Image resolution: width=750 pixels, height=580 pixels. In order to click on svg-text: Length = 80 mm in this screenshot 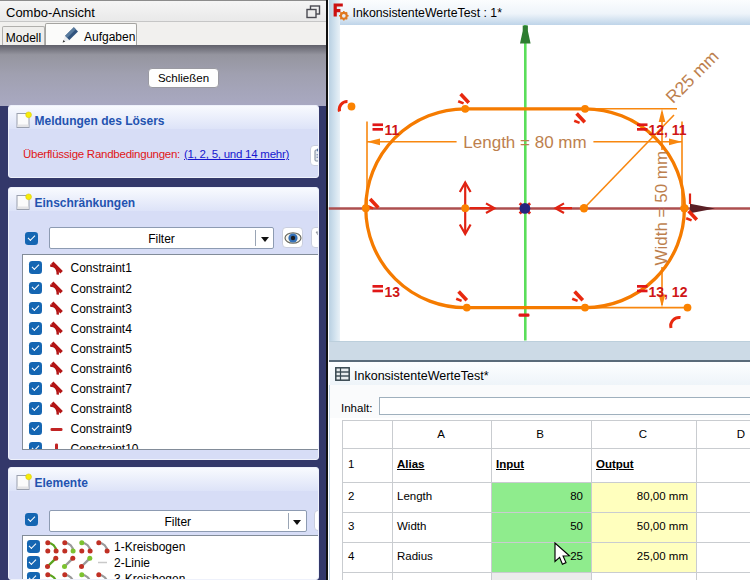, I will do `click(524, 142)`.